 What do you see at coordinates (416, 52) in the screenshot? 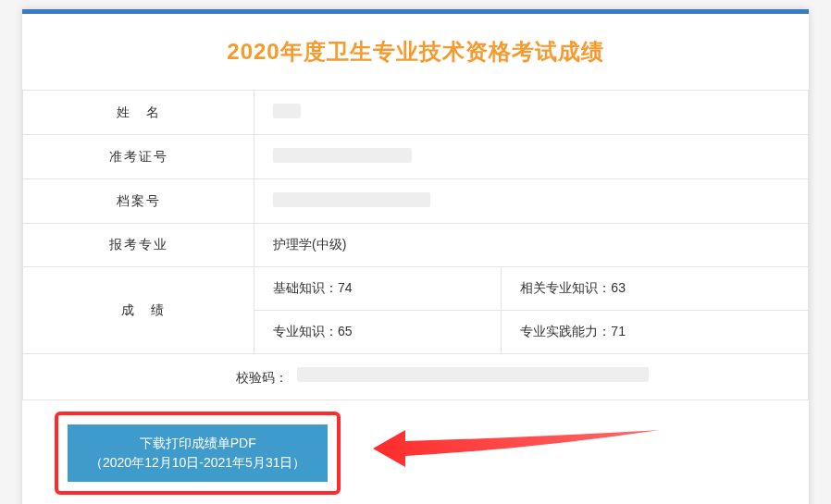
I see `page-title: 2020年度卫生专业技术资格考试成绩` at bounding box center [416, 52].